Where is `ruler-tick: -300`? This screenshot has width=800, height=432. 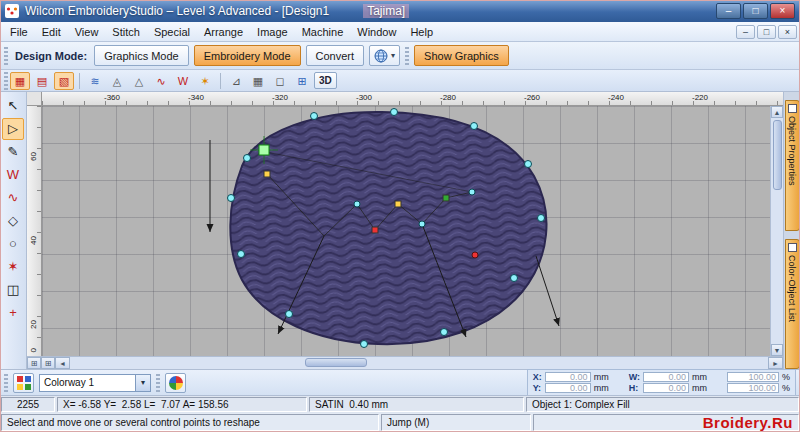
ruler-tick: -300 is located at coordinates (364, 98).